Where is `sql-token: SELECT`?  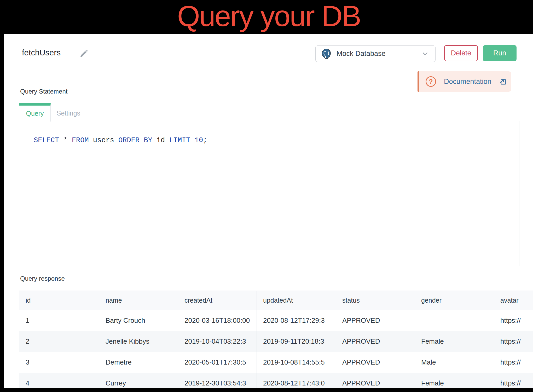 sql-token: SELECT is located at coordinates (47, 140).